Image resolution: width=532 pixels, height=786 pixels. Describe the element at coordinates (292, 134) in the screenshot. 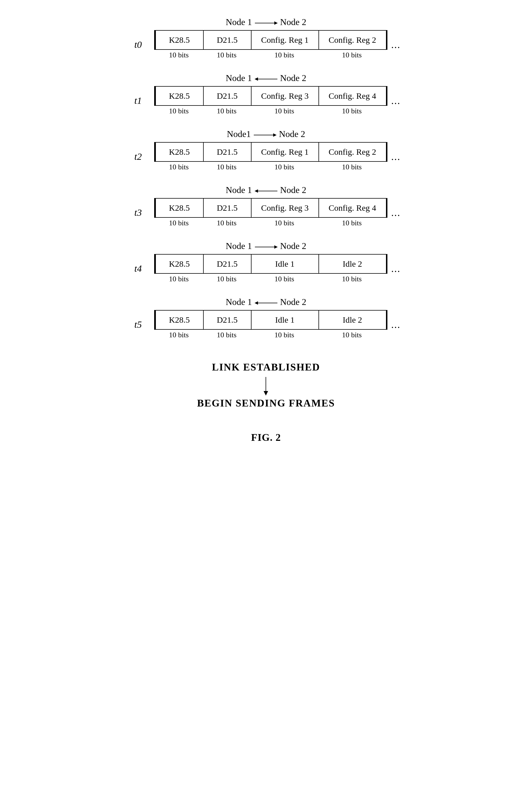

I see `node-to-t2: Node 2` at that location.